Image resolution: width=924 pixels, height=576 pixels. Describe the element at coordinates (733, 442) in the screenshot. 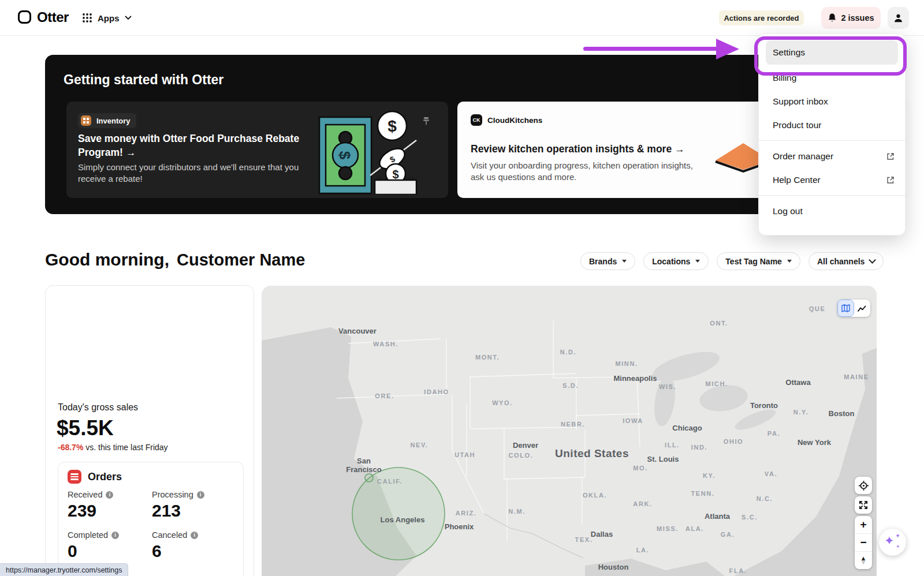

I see `map-label: OHIO` at that location.